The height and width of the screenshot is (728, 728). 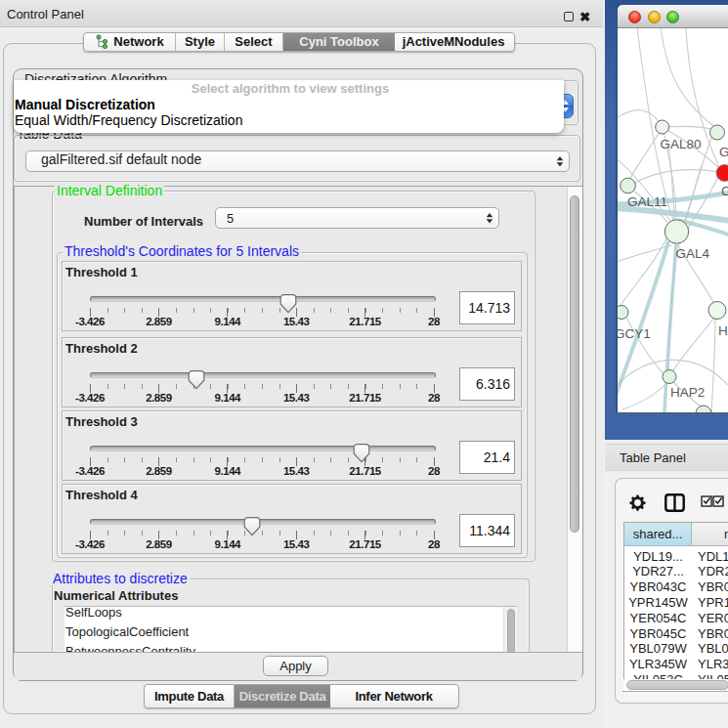 What do you see at coordinates (723, 152) in the screenshot?
I see `svg-text: G.` at bounding box center [723, 152].